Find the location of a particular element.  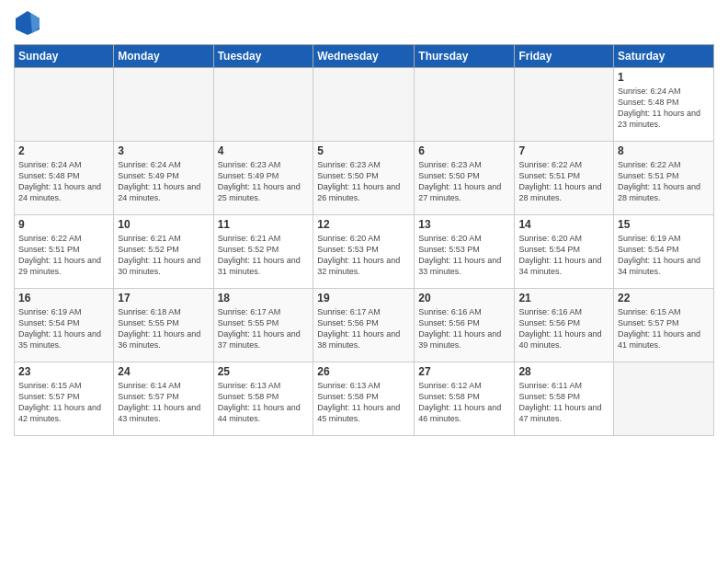

day-cell: 21Sunrise: 6:16 AMSunset: 5:56 PMDayligh… is located at coordinates (564, 326).